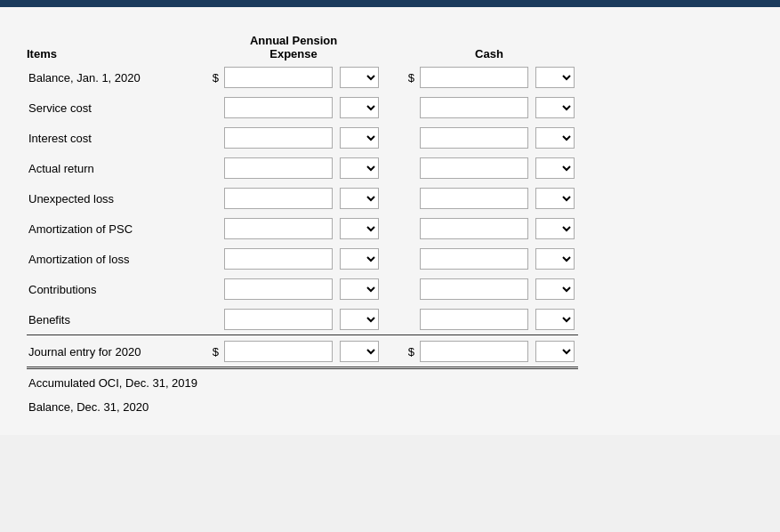 This screenshot has width=780, height=532. Describe the element at coordinates (489, 44) in the screenshot. I see `cash-header: Cash` at that location.